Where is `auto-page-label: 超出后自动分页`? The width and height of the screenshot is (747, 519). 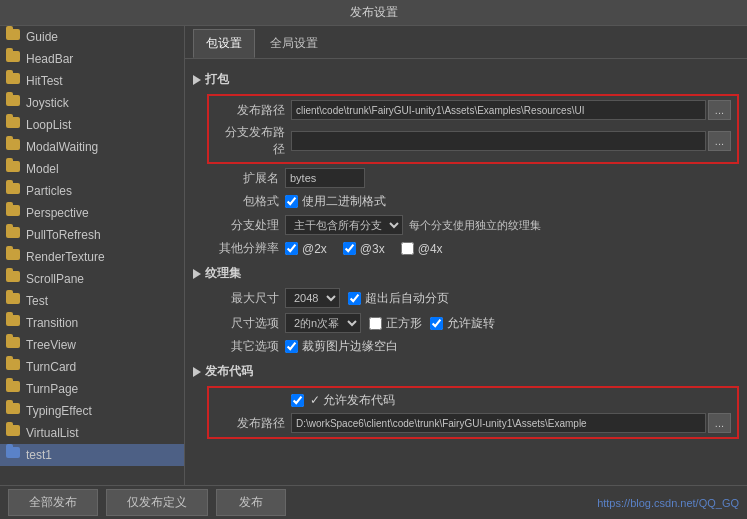
auto-page-label: 超出后自动分页 is located at coordinates (398, 298).